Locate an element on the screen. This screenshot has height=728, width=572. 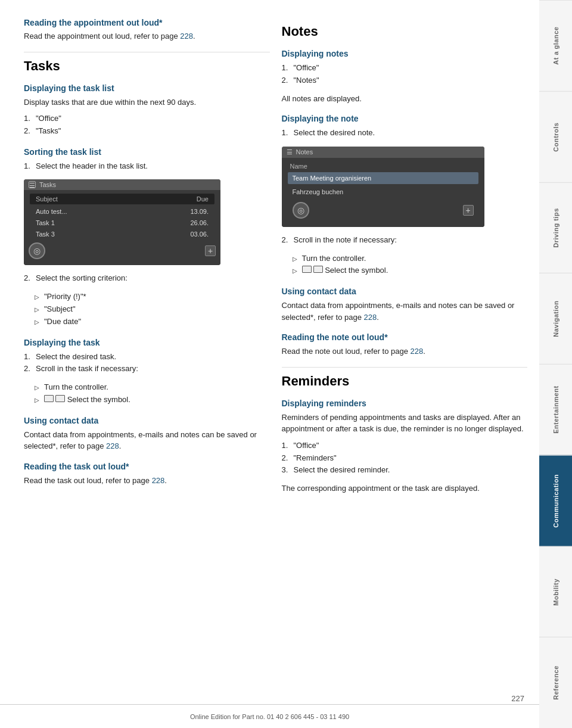
displaying-reminders-heading: Displaying reminders is located at coordinates (405, 403).